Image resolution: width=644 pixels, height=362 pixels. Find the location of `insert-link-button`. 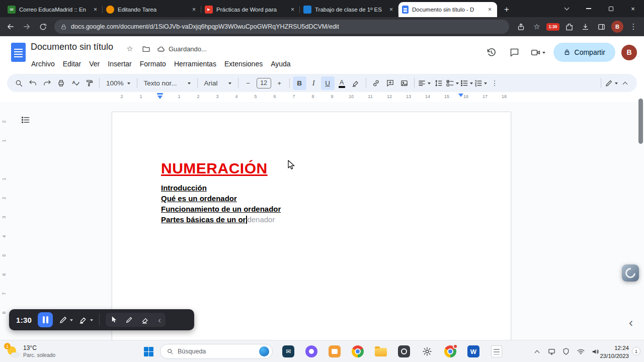

insert-link-button is located at coordinates (376, 83).